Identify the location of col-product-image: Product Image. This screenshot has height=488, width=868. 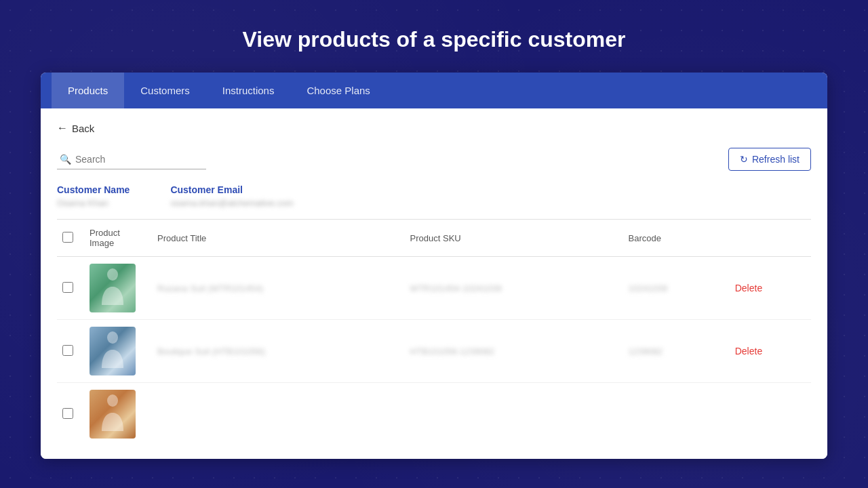
(118, 239).